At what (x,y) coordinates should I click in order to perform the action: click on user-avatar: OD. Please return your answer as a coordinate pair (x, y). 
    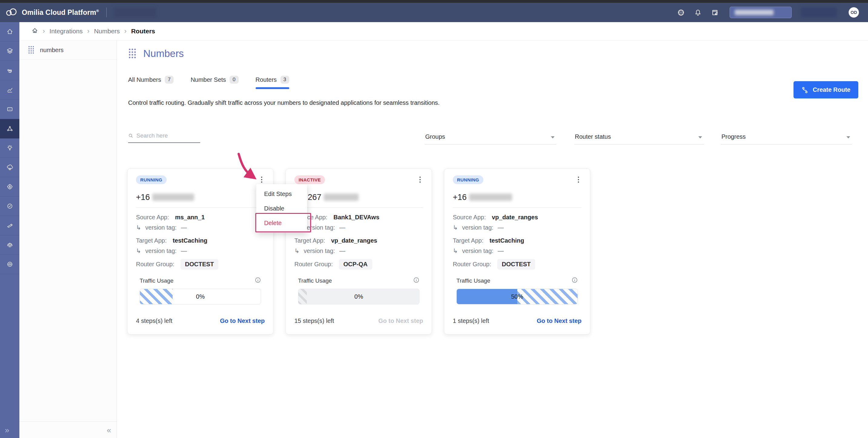
    Looking at the image, I should click on (854, 12).